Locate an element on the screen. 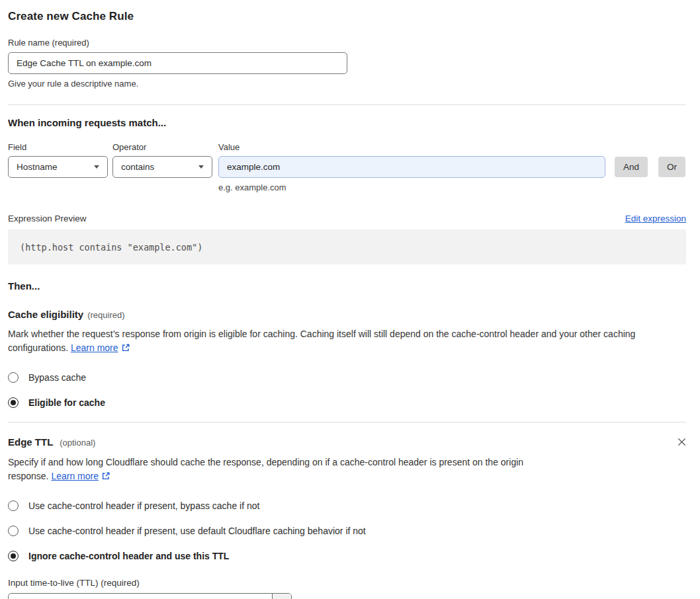  field-select: Hostname is located at coordinates (58, 167).